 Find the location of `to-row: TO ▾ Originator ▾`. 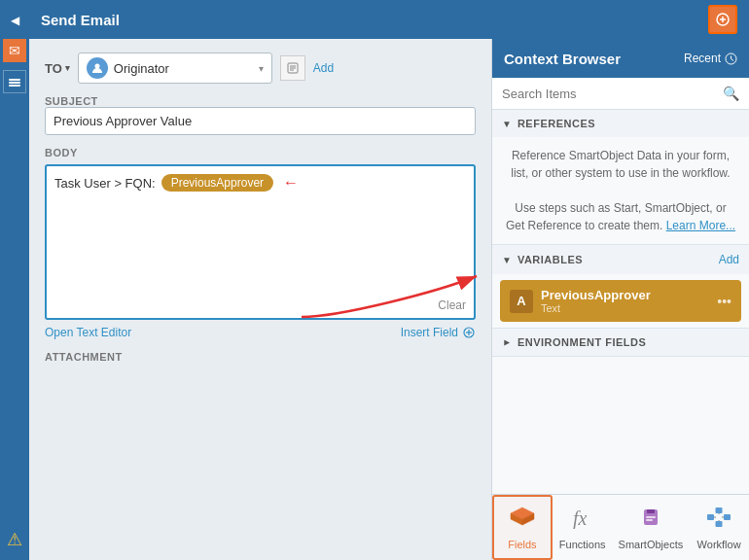

to-row: TO ▾ Originator ▾ is located at coordinates (261, 68).